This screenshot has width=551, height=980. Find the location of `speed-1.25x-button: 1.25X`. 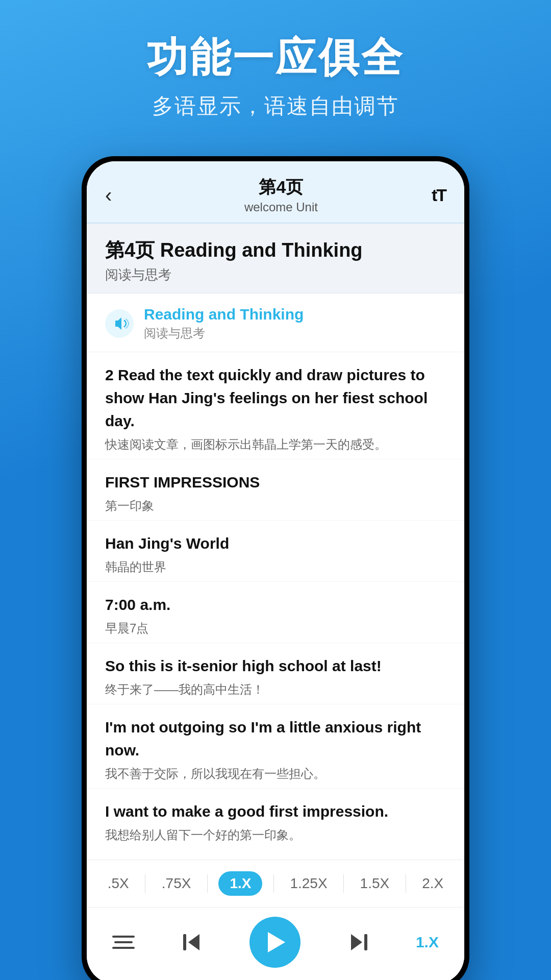

speed-1.25x-button: 1.25X is located at coordinates (308, 884).